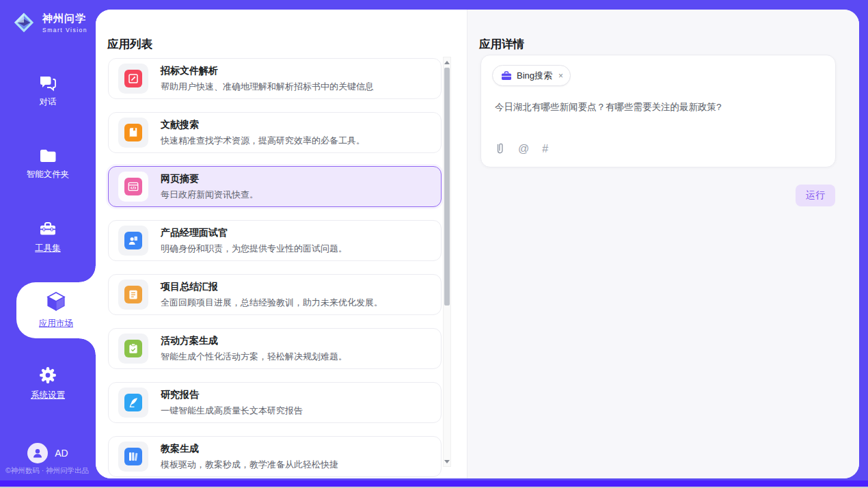 This screenshot has width=868, height=488. Describe the element at coordinates (48, 383) in the screenshot. I see `sidebar-item-settings: 系统设置` at that location.